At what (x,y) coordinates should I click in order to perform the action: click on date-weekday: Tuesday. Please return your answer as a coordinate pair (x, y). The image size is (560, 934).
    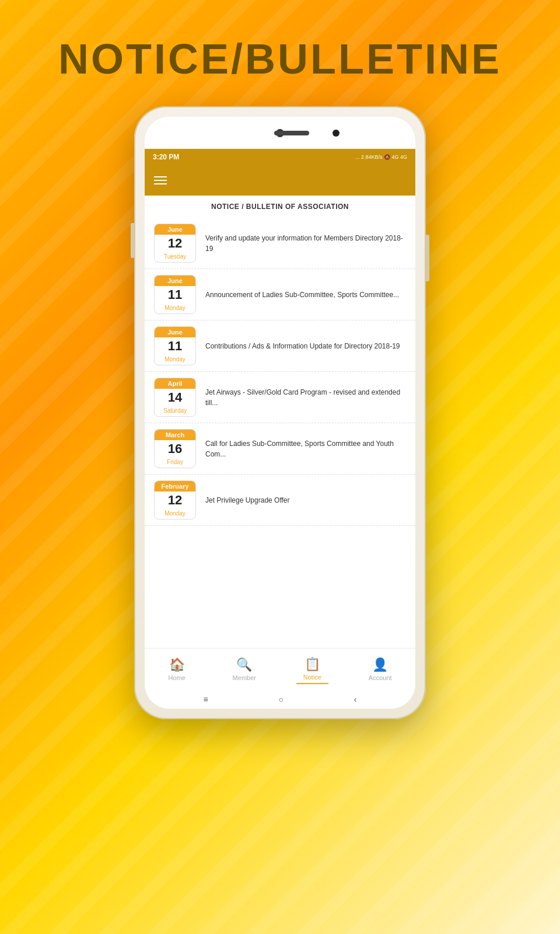
    Looking at the image, I should click on (175, 257).